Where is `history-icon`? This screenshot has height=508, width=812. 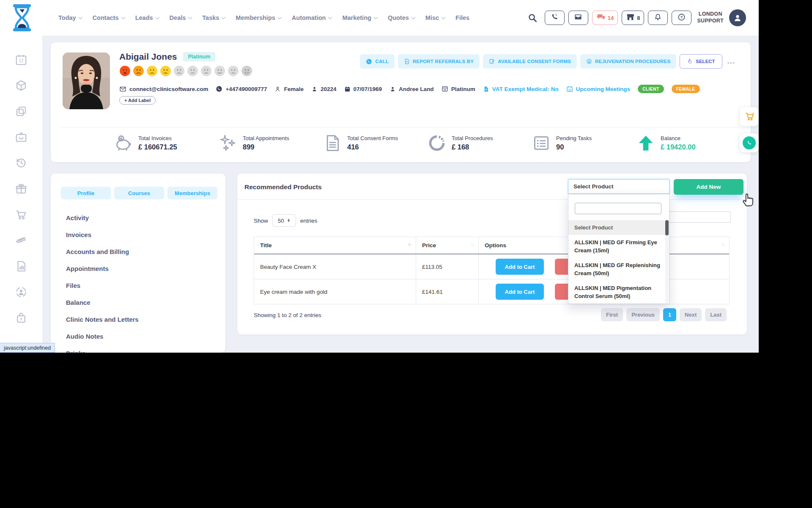
history-icon is located at coordinates (21, 163).